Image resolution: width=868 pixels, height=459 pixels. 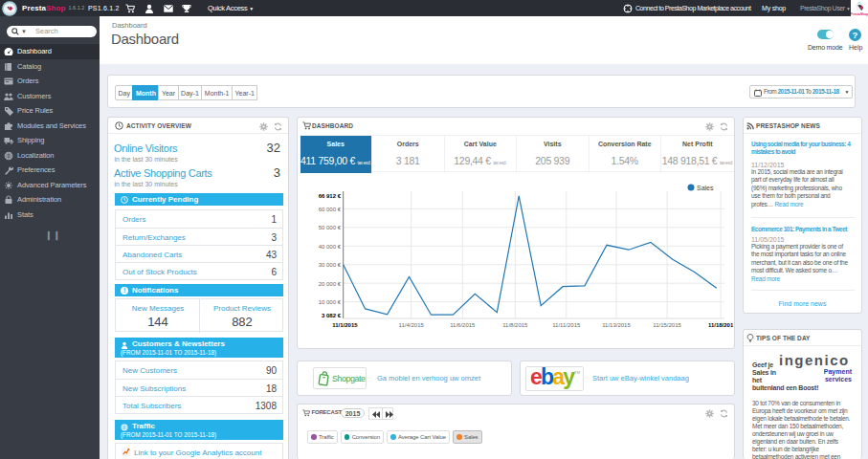 I want to click on svg-text: 11/13/2015, so click(x=616, y=325).